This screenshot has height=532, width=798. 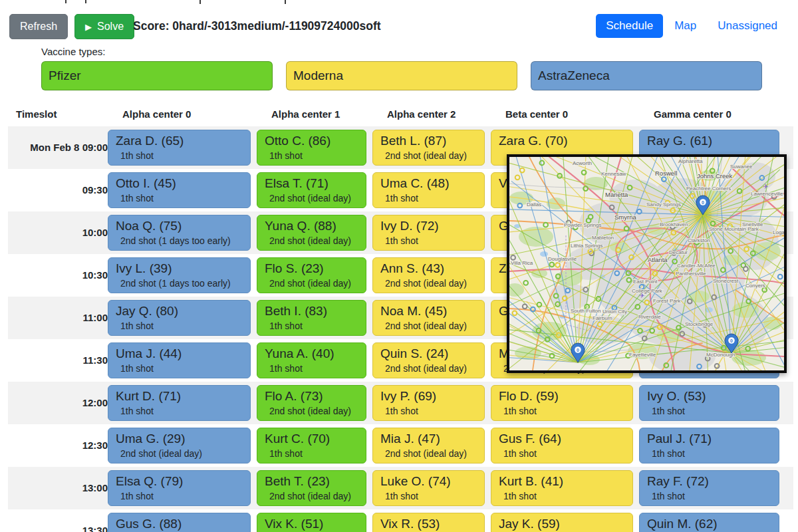 I want to click on appointment-card: Vix R. (53), so click(x=428, y=523).